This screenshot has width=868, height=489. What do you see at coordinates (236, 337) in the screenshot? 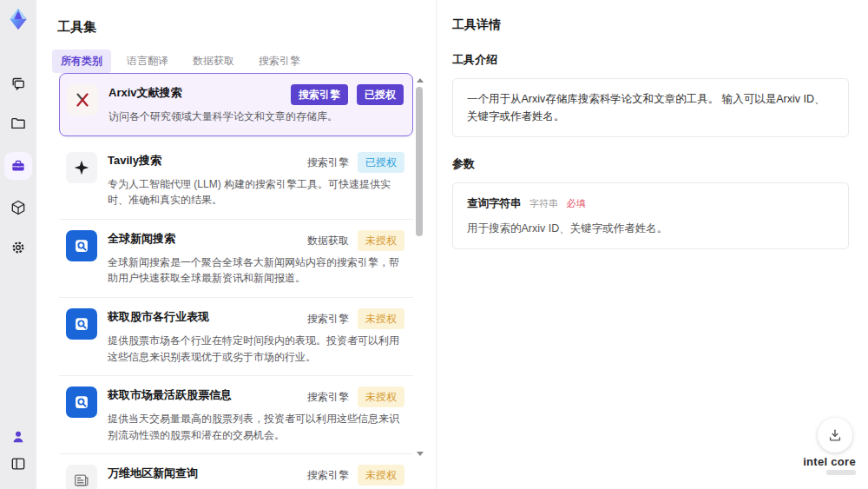
I see `tool-list-item: 获取股市各行业表现 搜索引擎 未授权 提供股票市场各个行业在特定时间段内的表现。…` at bounding box center [236, 337].